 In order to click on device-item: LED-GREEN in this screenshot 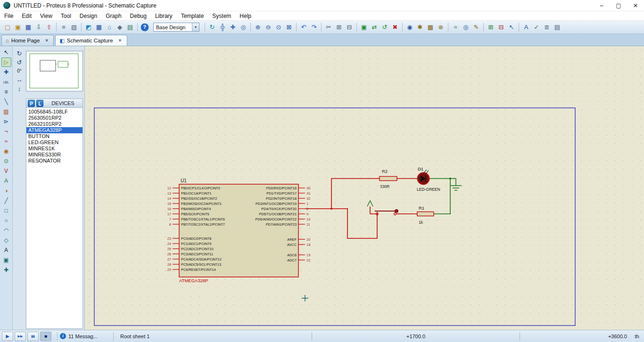, I will do `click(55, 142)`.